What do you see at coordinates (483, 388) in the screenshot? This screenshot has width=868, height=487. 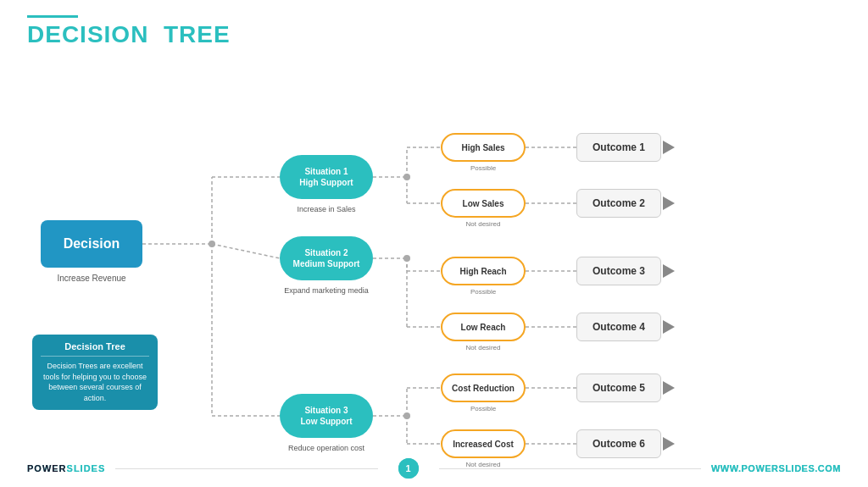 I see `result-node-5: Cost Reduction` at bounding box center [483, 388].